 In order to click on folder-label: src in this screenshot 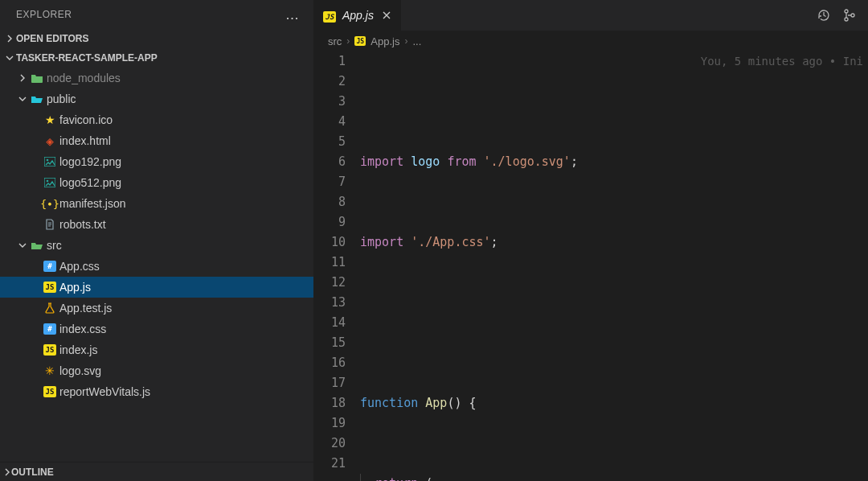, I will do `click(53, 245)`.